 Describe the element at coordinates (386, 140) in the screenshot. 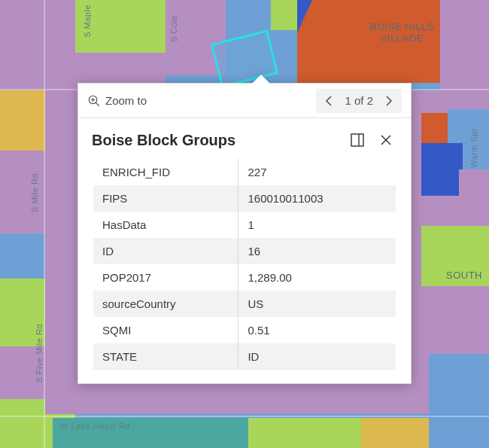

I see `close-button` at that location.